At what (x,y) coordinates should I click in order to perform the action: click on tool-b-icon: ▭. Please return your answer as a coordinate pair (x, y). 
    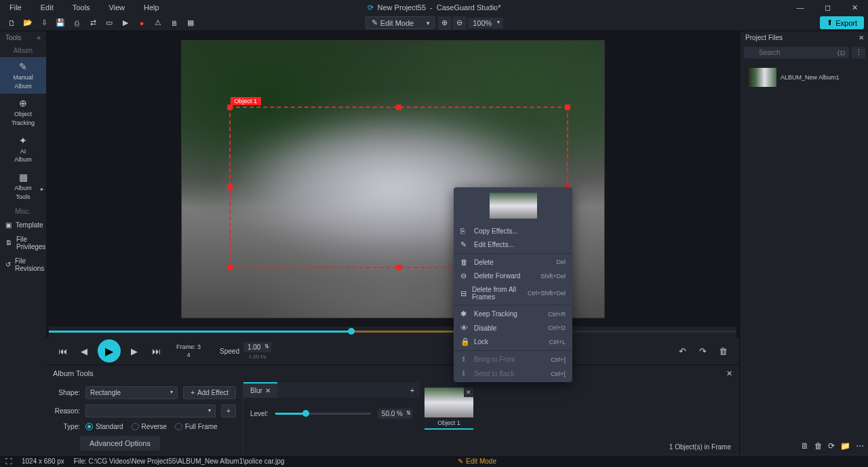
    Looking at the image, I should click on (109, 23).